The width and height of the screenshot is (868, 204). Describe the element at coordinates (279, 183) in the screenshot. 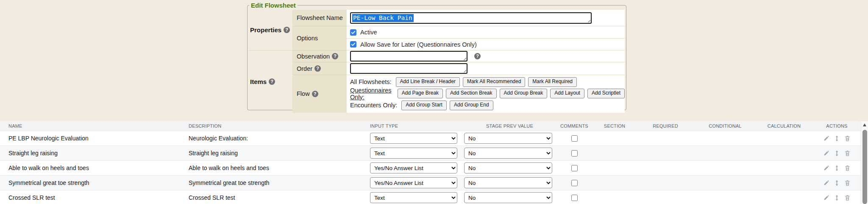

I see `item-description: Symmetrical great toe strength` at that location.